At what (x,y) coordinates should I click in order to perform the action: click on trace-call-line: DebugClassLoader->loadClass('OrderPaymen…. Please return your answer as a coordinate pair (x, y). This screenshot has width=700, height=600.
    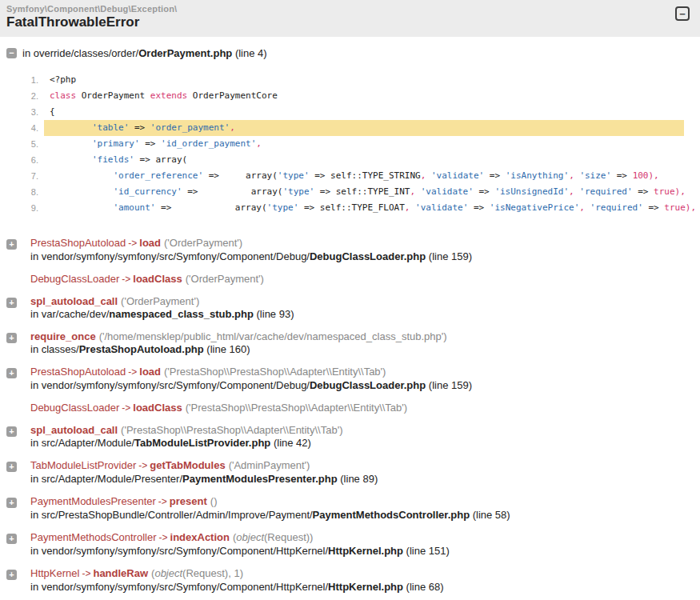
    Looking at the image, I should click on (147, 279).